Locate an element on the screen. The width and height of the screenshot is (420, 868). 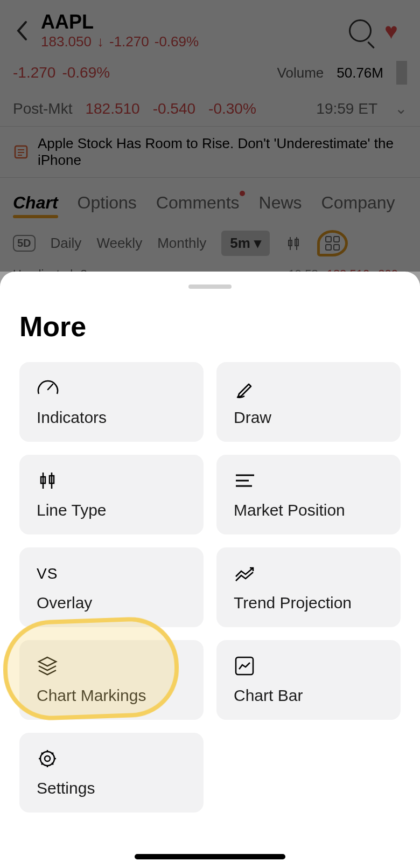
card-chart-bar-label: Chart Bar is located at coordinates (309, 696).